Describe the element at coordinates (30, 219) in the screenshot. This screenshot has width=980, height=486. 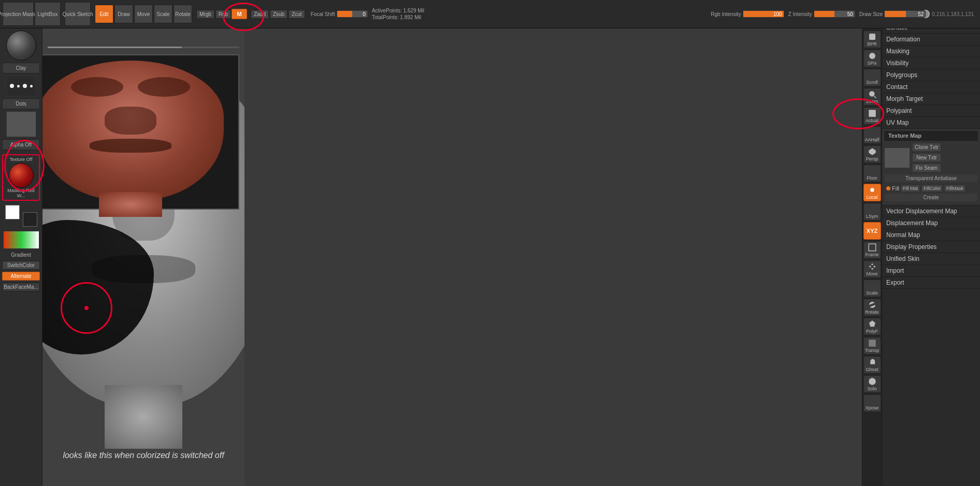
I see `background-color` at that location.